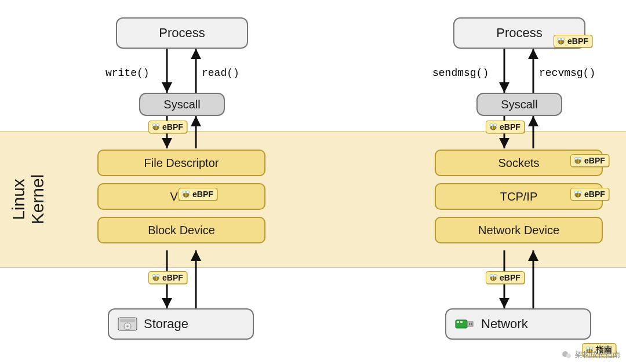 The image size is (626, 364). I want to click on kernel-label-line2: Kernel, so click(37, 199).